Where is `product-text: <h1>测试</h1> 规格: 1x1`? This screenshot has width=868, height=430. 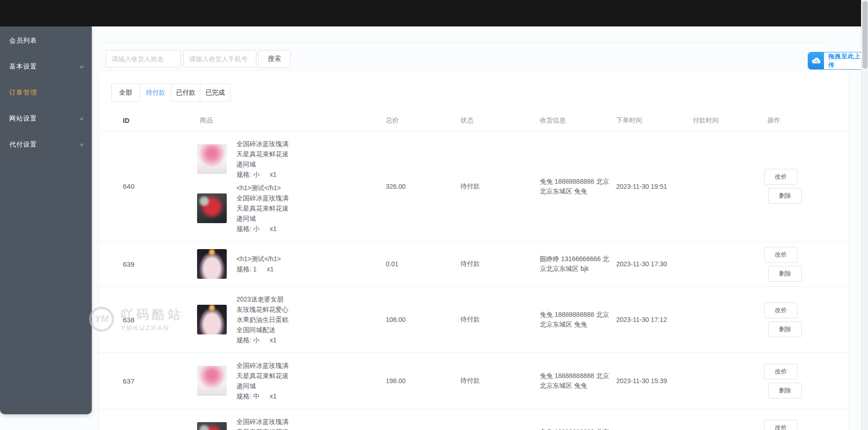
product-text: <h1>测试</h1> 规格: 1x1 is located at coordinates (259, 264).